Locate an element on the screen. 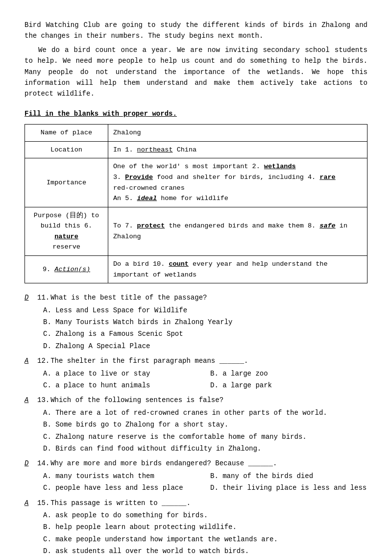 The height and width of the screenshot is (555, 392). option-14-c: C. people have less and less place is located at coordinates (122, 488).